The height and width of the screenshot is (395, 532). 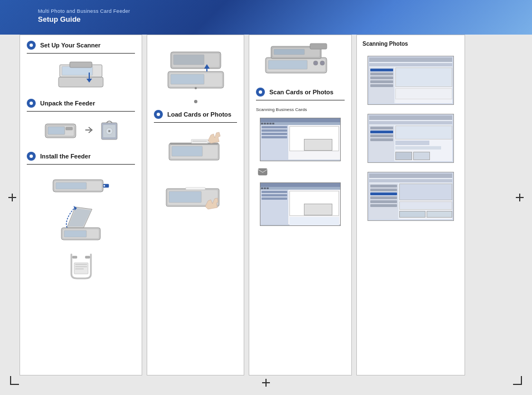 What do you see at coordinates (410, 143) in the screenshot?
I see `thumb2-body` at bounding box center [410, 143].